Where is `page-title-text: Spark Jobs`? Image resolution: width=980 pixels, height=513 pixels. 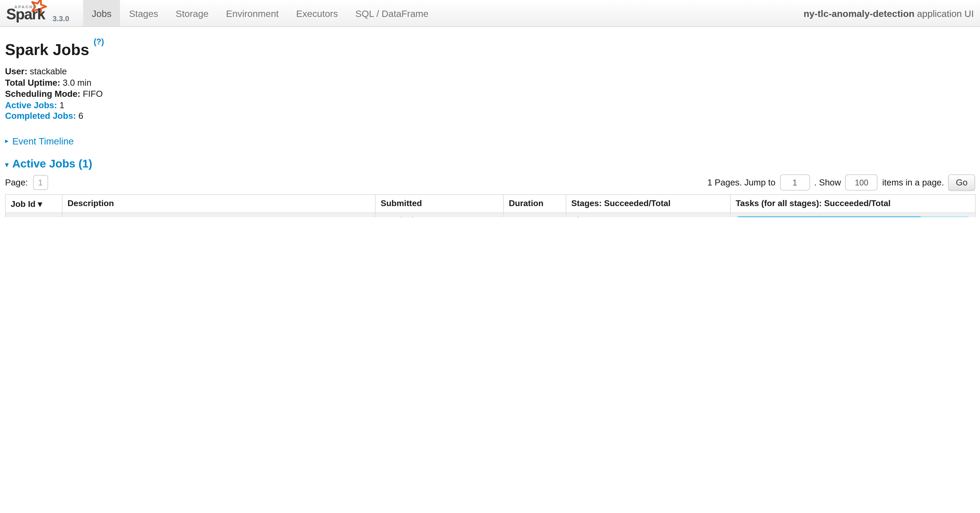
page-title-text: Spark Jobs is located at coordinates (47, 49).